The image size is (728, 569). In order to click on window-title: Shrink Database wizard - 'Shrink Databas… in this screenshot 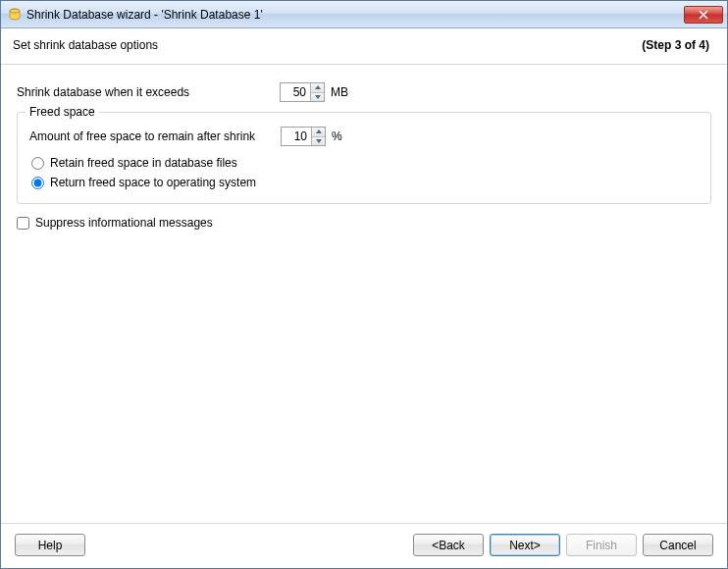, I will do `click(355, 15)`.